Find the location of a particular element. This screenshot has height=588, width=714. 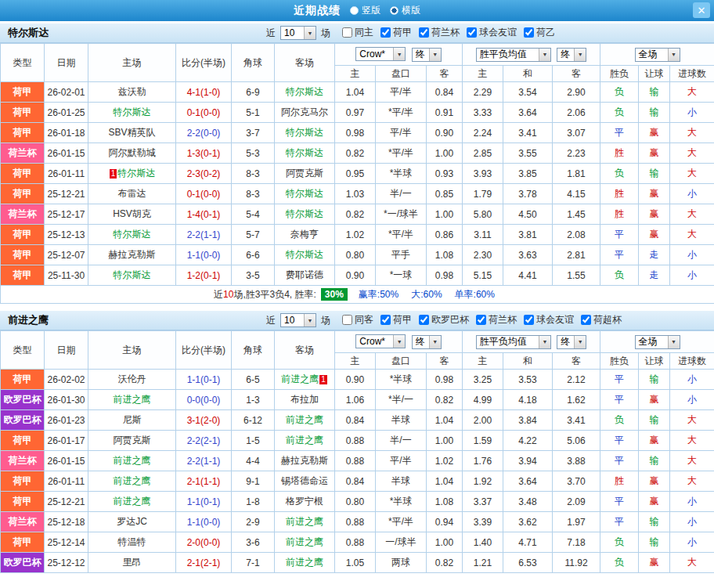

score-cell: 1-4(0-1) is located at coordinates (204, 215).